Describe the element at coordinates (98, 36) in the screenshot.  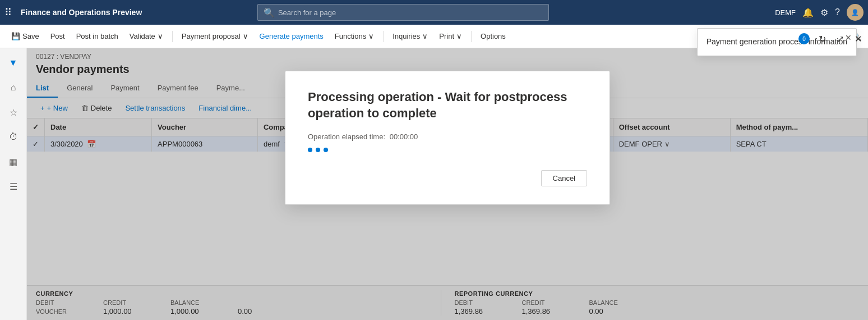
I see `post-in-batch-button: Post in batch` at that location.